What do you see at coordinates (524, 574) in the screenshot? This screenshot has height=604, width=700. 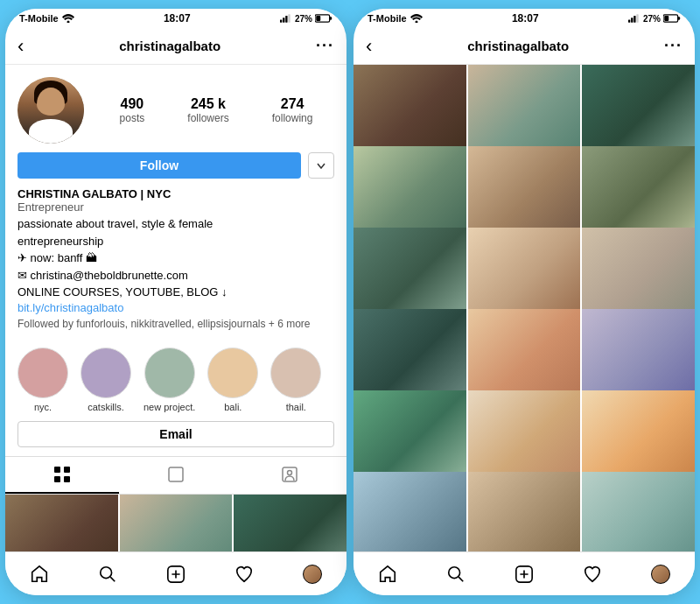 I see `add-button-r` at bounding box center [524, 574].